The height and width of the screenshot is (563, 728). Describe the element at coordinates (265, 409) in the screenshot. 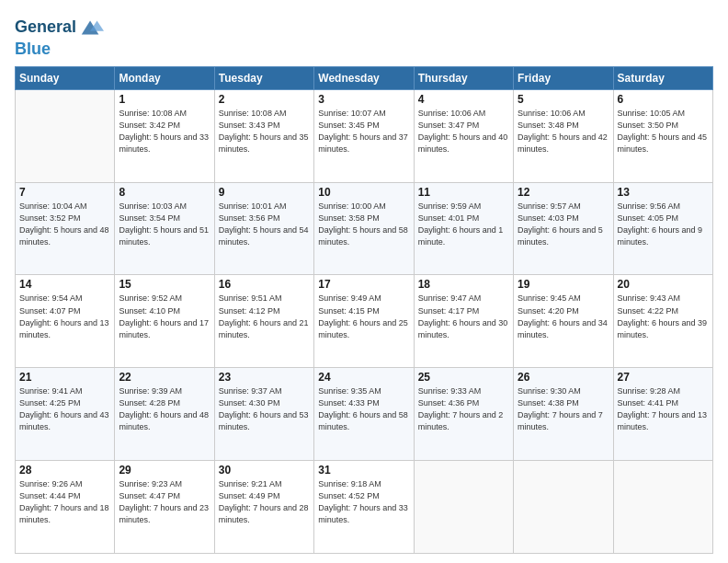

I see `day-info: Sunrise: 9:37 AMSunset: 4:30 PMDaylight:…` at that location.